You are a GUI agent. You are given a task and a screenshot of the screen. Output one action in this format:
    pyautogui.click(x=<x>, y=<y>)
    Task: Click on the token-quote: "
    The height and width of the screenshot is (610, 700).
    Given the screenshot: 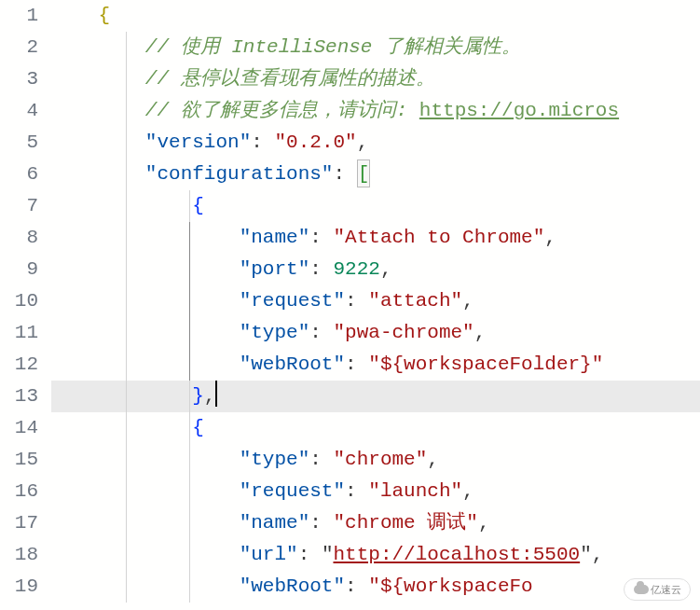 What is the action you would take?
    pyautogui.click(x=328, y=554)
    